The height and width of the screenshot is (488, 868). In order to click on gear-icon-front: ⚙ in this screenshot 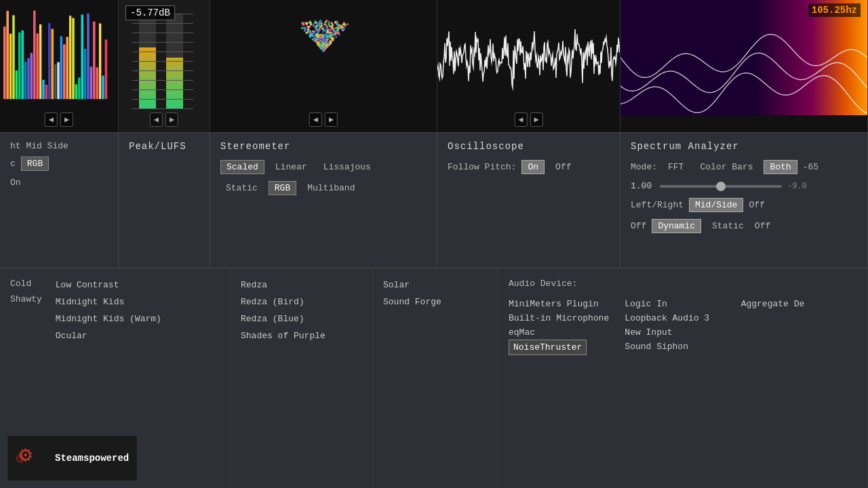, I will do `click(26, 455)`.